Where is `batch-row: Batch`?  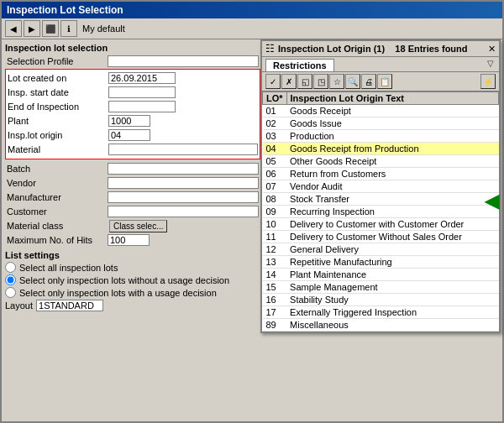 batch-row: Batch is located at coordinates (133, 169).